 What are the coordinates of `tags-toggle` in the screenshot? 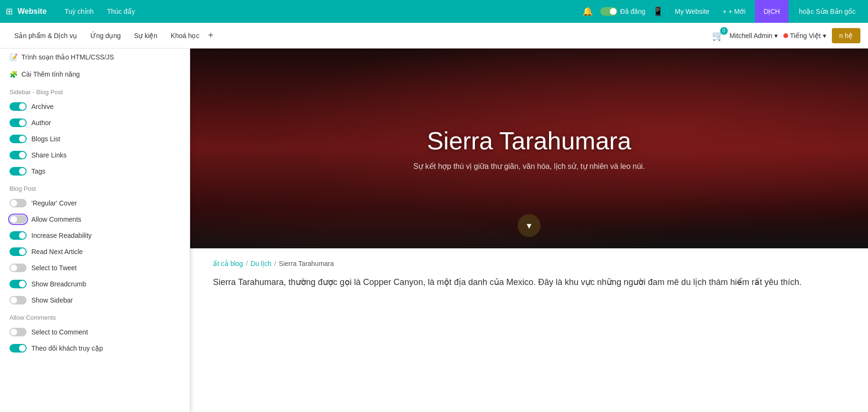 It's located at (18, 171).